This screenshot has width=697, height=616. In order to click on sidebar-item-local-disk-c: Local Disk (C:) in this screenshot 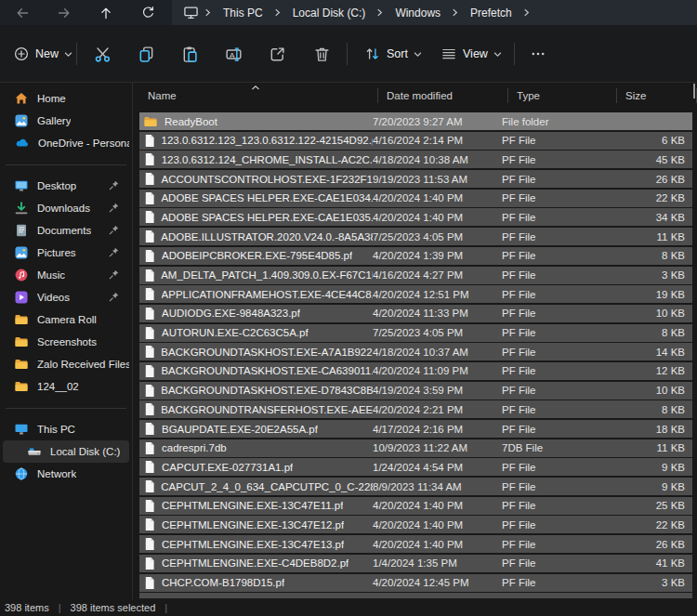, I will do `click(66, 452)`.